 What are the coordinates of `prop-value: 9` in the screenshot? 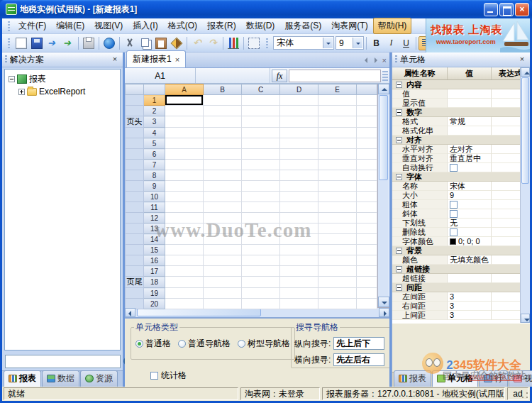 It's located at (470, 196).